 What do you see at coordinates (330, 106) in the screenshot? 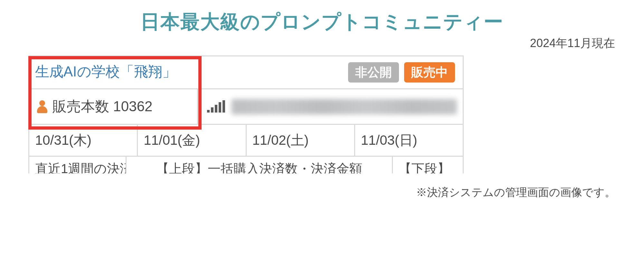
I see `revenue-cell` at bounding box center [330, 106].